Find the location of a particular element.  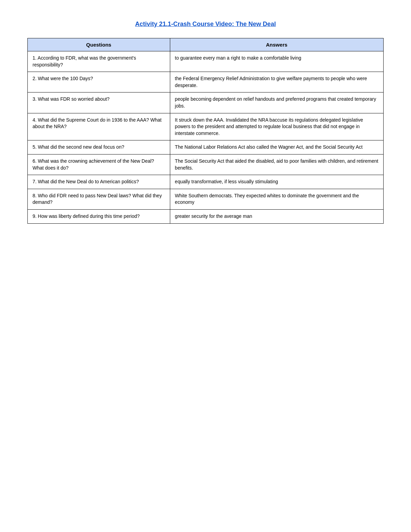

table-row: 9. How was liberty defined during this t… is located at coordinates (206, 216).